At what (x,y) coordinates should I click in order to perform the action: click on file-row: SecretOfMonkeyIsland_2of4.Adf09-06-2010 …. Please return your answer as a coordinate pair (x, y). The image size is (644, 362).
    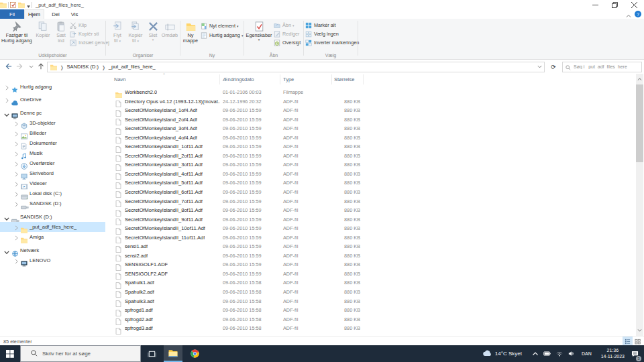
    Looking at the image, I should click on (372, 119).